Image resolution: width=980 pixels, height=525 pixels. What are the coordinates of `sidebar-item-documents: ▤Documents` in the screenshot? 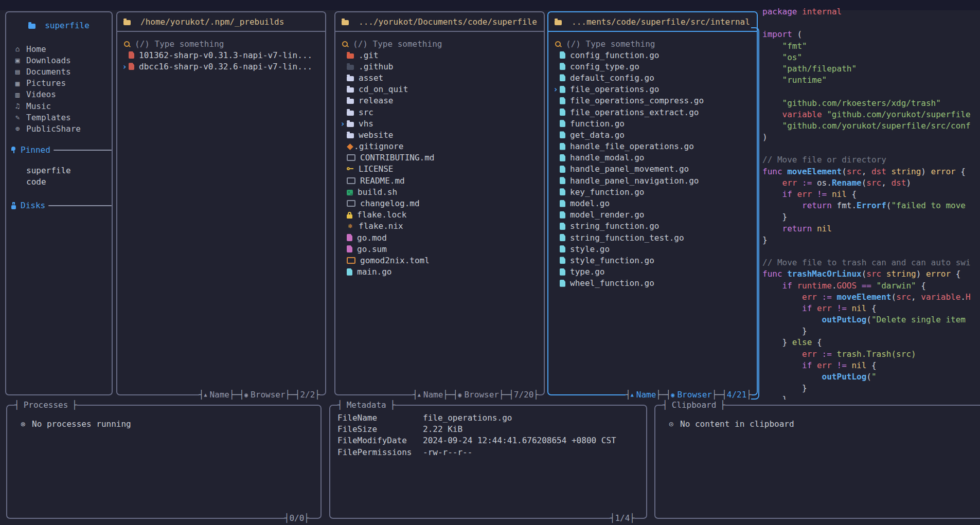 It's located at (59, 71).